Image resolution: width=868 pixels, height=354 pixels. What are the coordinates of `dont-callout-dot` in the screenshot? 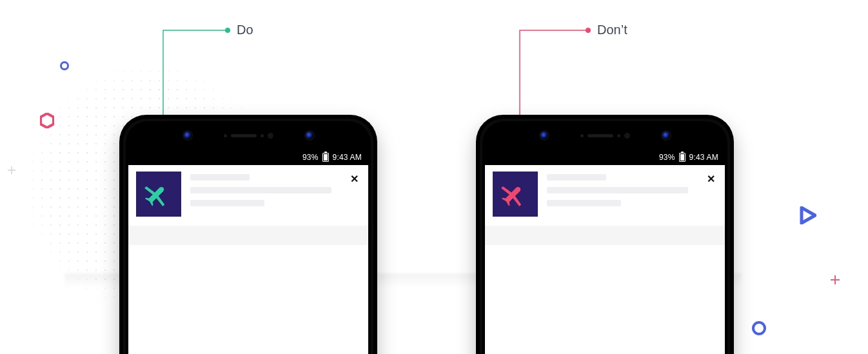 It's located at (588, 30).